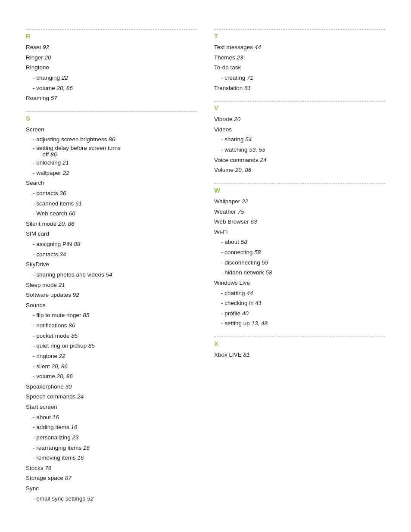  I want to click on entry-label: Reset, so click(34, 47).